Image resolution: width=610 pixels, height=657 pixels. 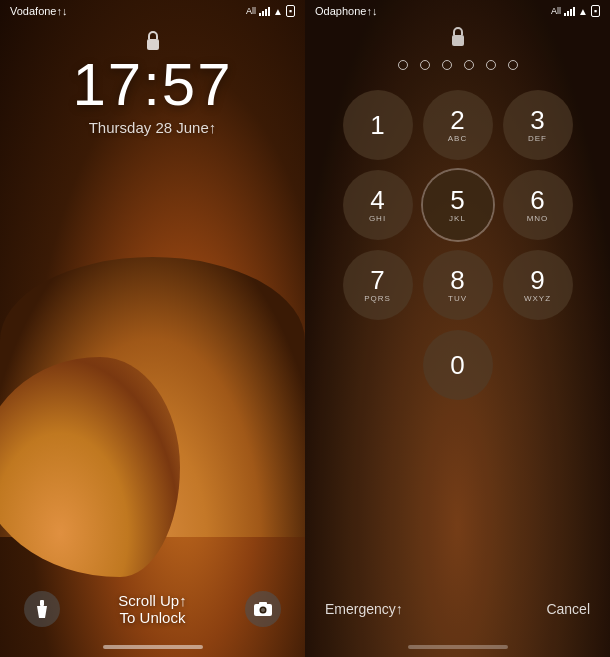 I want to click on battery-icon-left: ▪, so click(x=290, y=11).